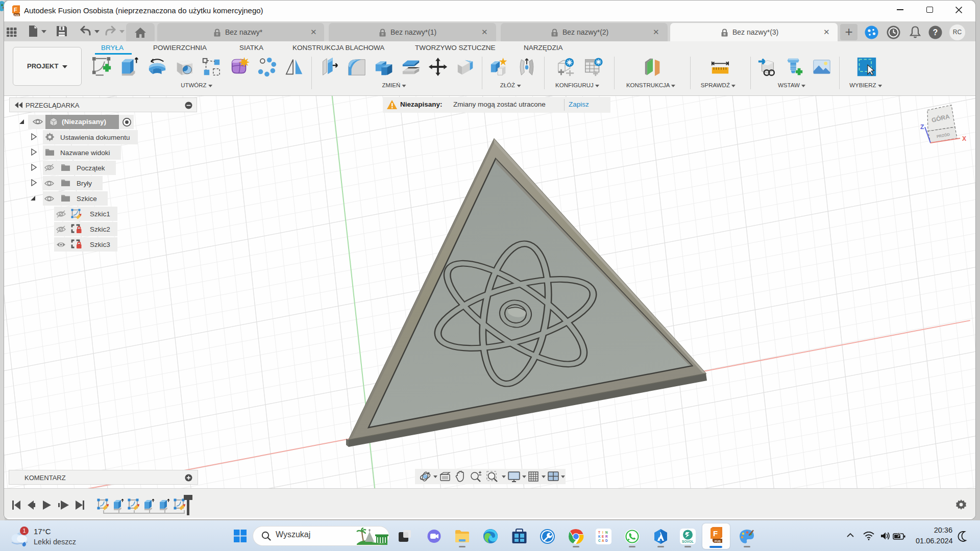 This screenshot has height=551, width=980. I want to click on svg-text: Z, so click(922, 127).